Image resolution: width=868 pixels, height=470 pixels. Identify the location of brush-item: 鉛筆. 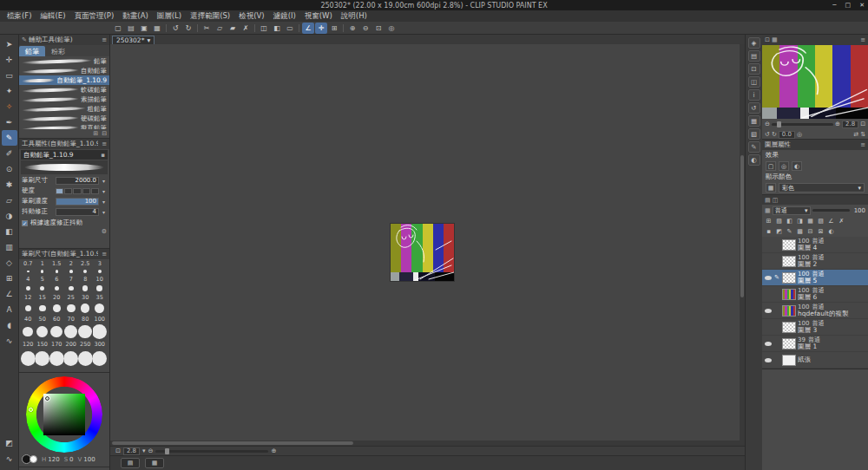
(64, 61).